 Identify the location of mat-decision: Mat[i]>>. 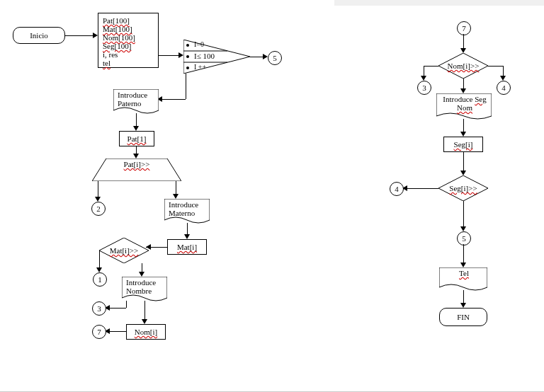
(124, 250).